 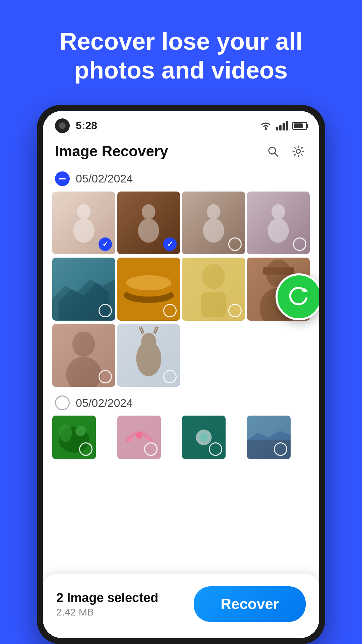 I want to click on photo-grid-row3, so click(x=181, y=356).